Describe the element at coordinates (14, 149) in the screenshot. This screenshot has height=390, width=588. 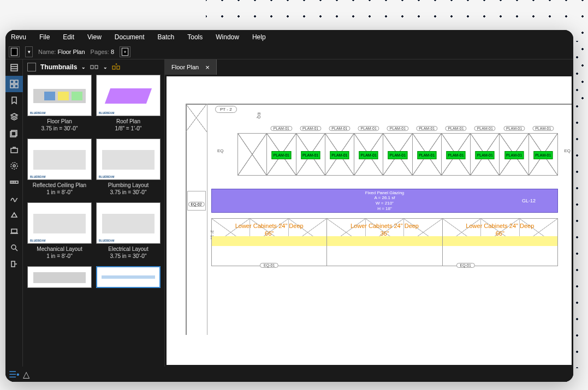
I see `toolbox-icon` at that location.